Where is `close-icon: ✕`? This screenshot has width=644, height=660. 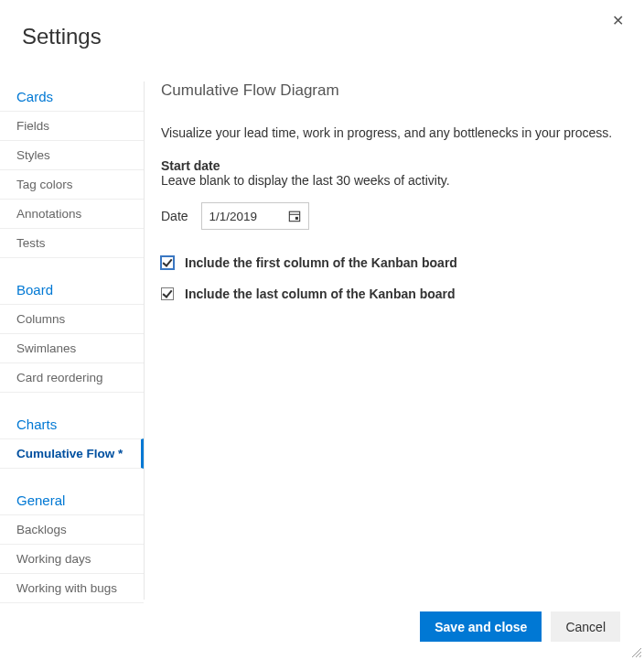 close-icon: ✕ is located at coordinates (618, 21).